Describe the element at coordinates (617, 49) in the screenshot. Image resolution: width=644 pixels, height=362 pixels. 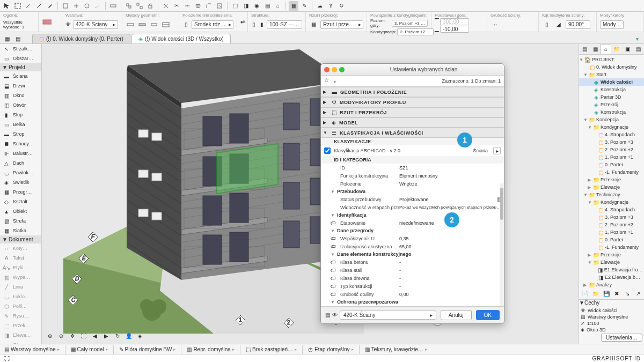
I see `nav-icon-folder: 📁` at that location.